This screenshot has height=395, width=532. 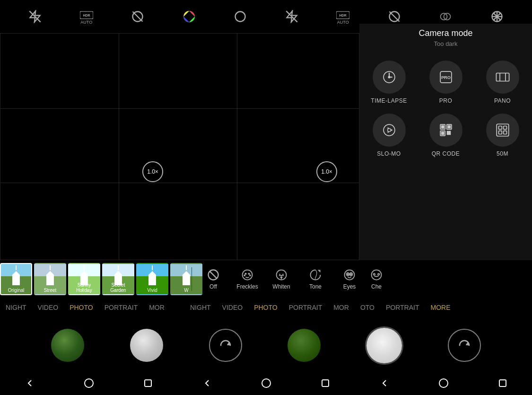 I want to click on hdr-sub: AUTO, so click(x=86, y=22).